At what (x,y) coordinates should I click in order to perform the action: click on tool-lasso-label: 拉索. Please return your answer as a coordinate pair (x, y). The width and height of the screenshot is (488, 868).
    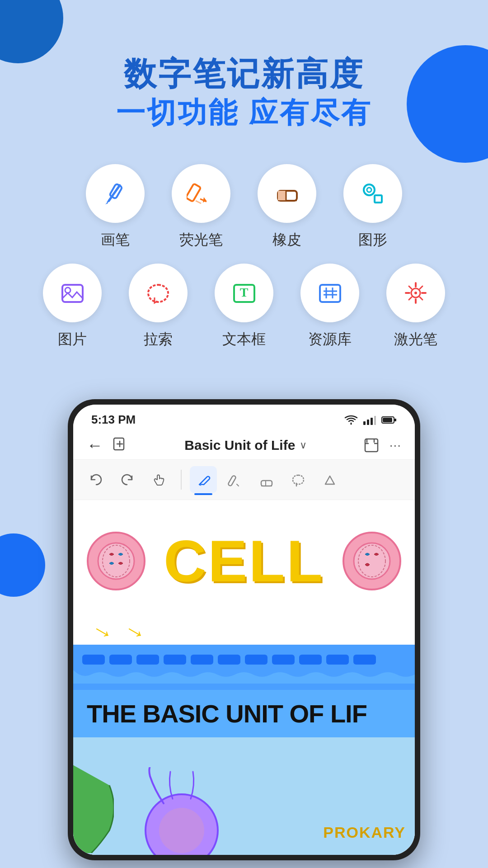
    Looking at the image, I should click on (158, 340).